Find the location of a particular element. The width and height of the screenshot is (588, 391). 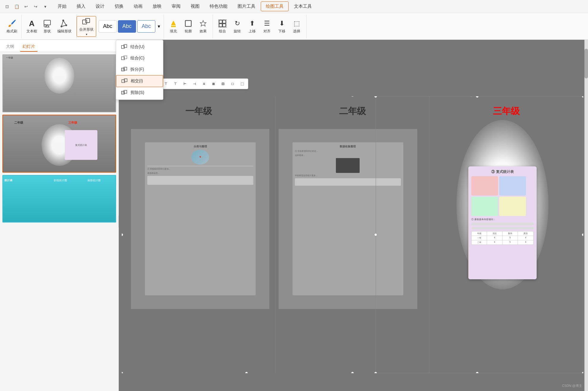

slide-thumb-3: 统计表 折线统计图 扇形统计图 is located at coordinates (59, 199).